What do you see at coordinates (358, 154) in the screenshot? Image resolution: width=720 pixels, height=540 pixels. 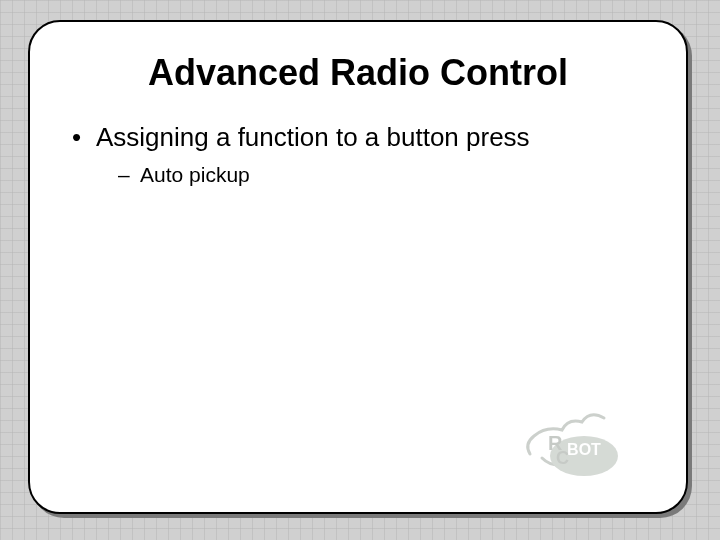 I see `bullet-list: Assigning a function to a button press A…` at bounding box center [358, 154].